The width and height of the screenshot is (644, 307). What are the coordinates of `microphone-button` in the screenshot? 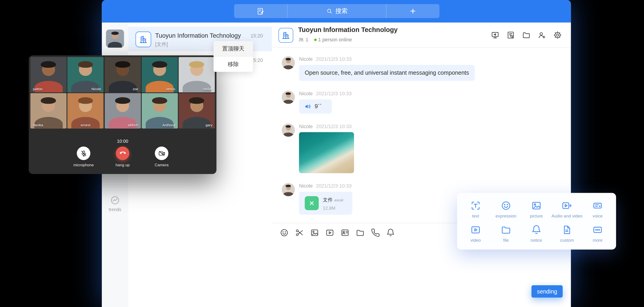 It's located at (84, 153).